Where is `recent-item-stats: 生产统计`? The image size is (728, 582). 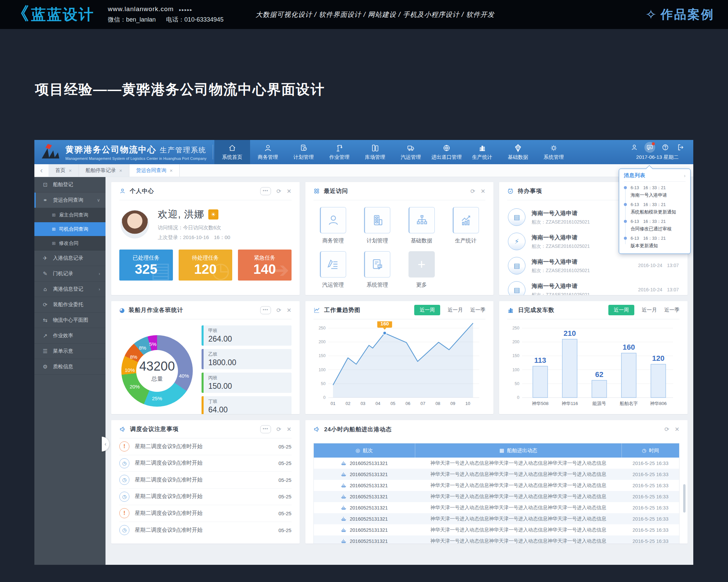 recent-item-stats: 生产统计 is located at coordinates (466, 226).